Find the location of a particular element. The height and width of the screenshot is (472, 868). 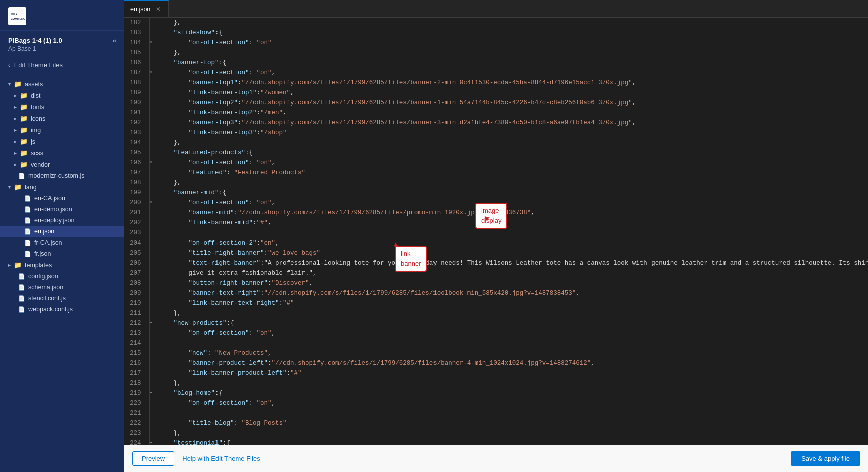

sidebar-item-stencil: 📄 stencil.conf.js is located at coordinates (62, 298).